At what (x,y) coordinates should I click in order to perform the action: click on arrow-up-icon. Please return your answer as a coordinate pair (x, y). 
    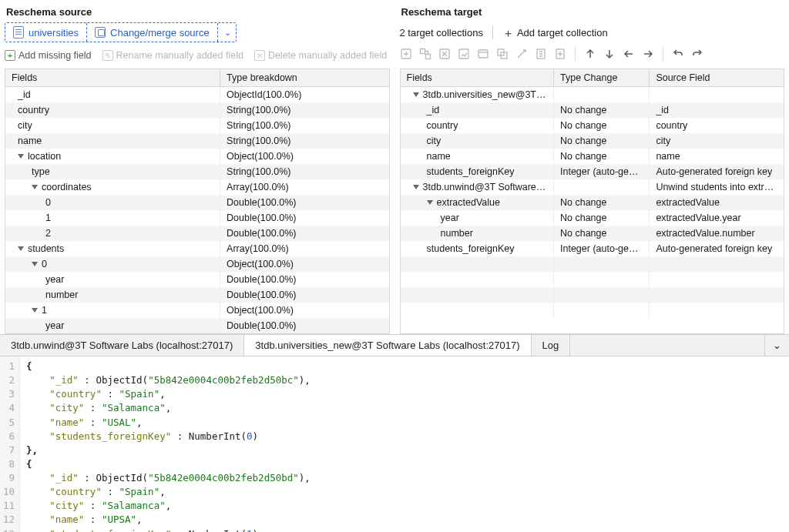
    Looking at the image, I should click on (590, 54).